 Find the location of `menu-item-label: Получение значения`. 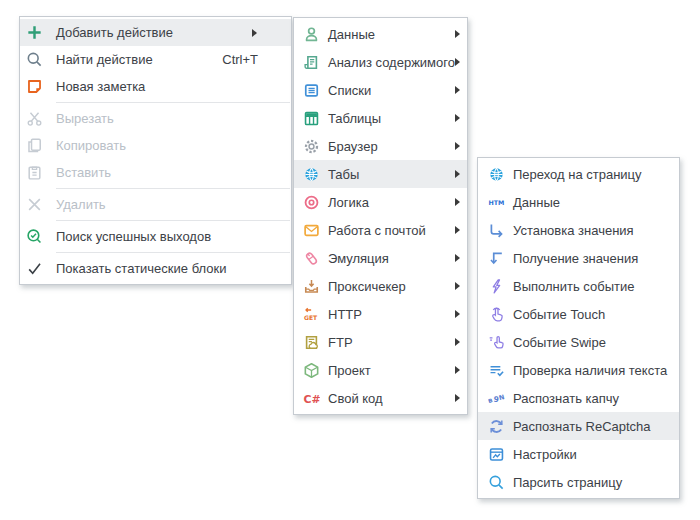

menu-item-label: Получение значения is located at coordinates (576, 258).